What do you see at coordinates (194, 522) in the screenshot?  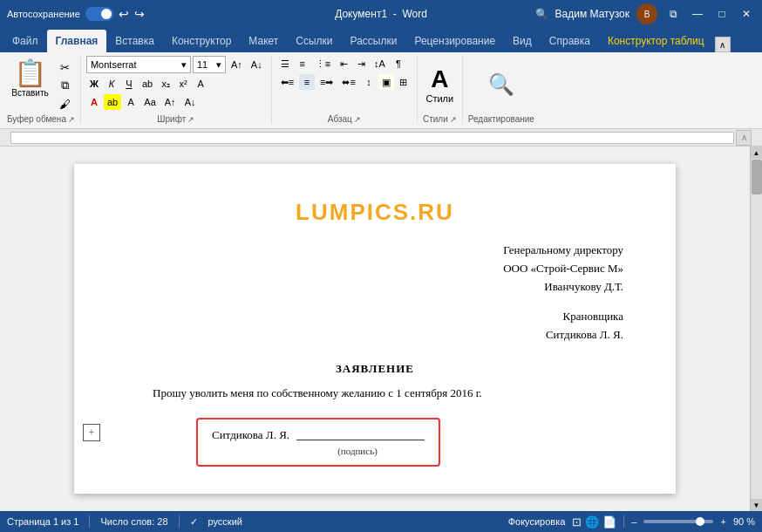 I see `spell-icon: ✓` at bounding box center [194, 522].